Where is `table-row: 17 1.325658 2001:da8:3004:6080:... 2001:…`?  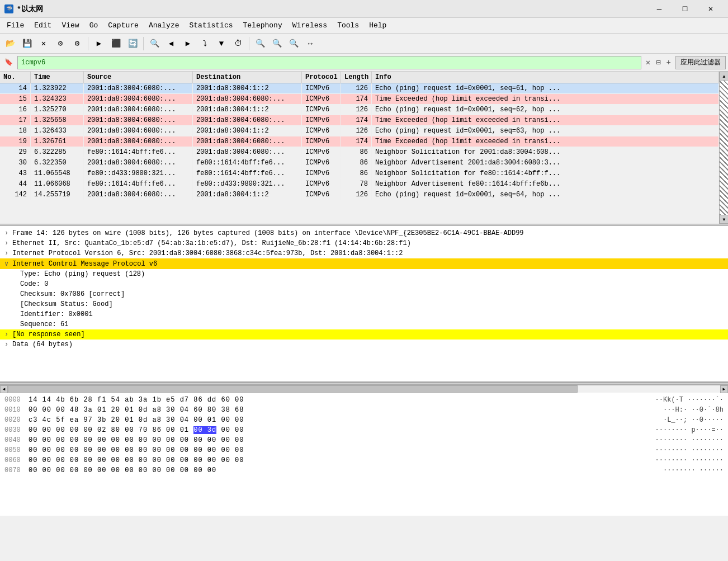 table-row: 17 1.325658 2001:da8:3004:6080:... 2001:… is located at coordinates (360, 121).